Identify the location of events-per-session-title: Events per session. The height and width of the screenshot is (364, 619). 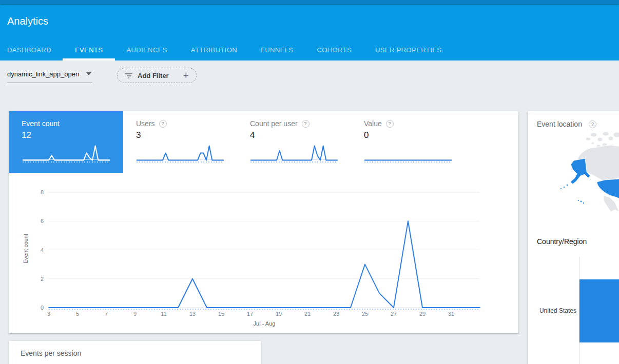
(51, 353).